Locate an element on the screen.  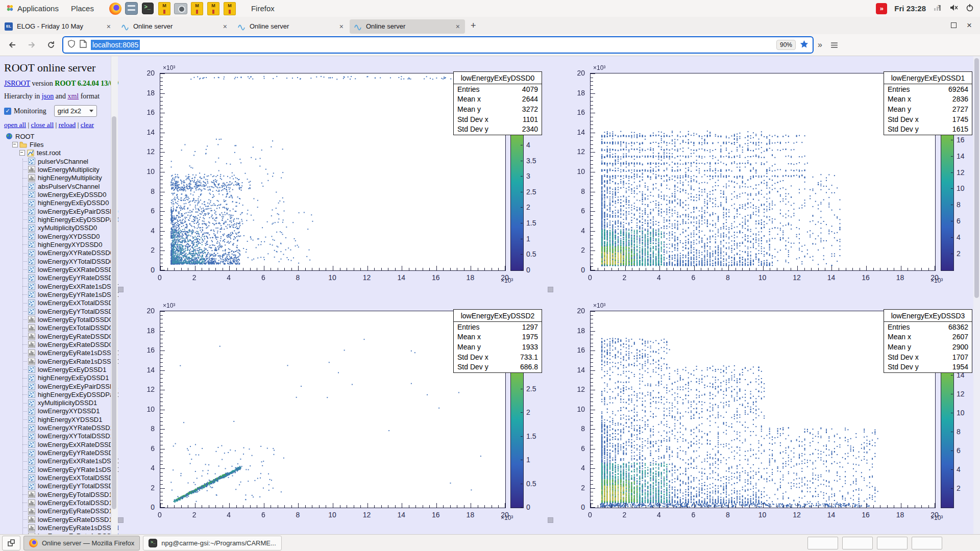
tree-item-lowEnergyEyTotalDSSD1: lowEnergyEyTotalDSSD1 is located at coordinates (61, 494).